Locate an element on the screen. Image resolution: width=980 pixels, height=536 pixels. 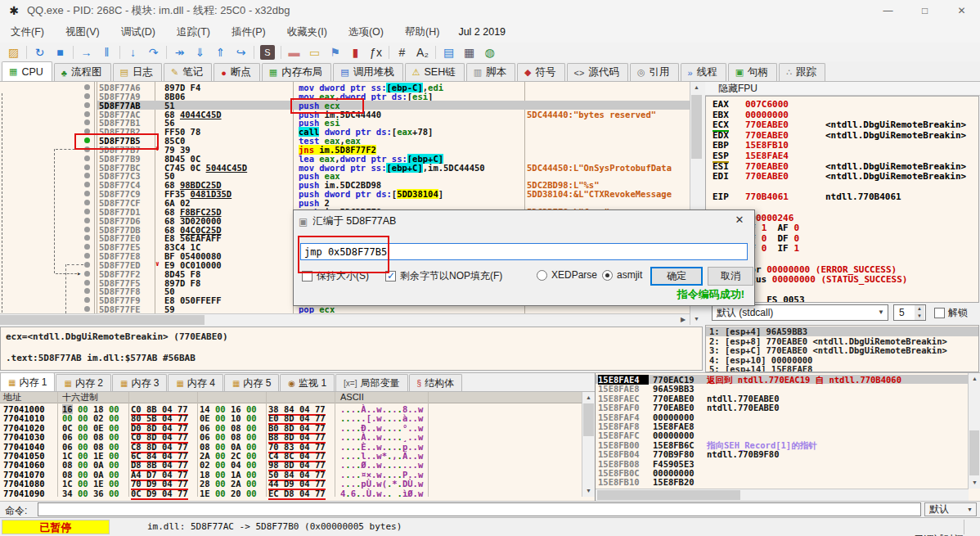
stack-row: 15E8FB0C00000000 is located at coordinates (782, 473).